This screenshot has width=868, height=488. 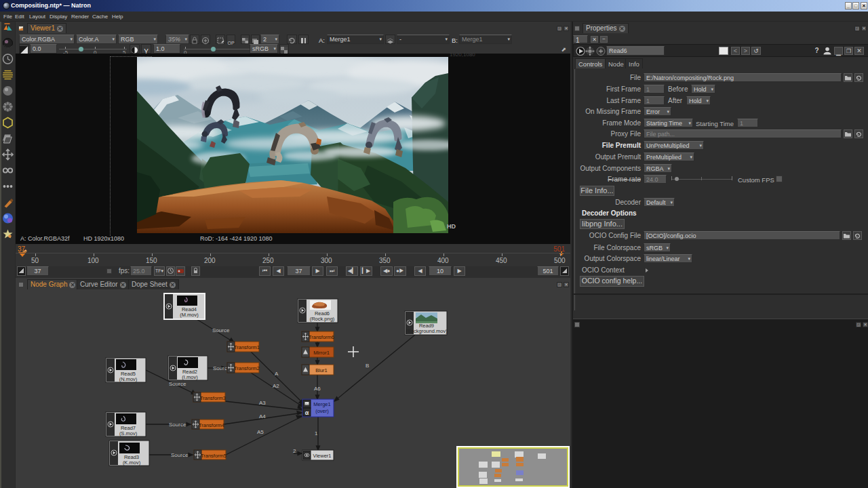 I want to click on svg-text: (Rock.png), so click(x=323, y=319).